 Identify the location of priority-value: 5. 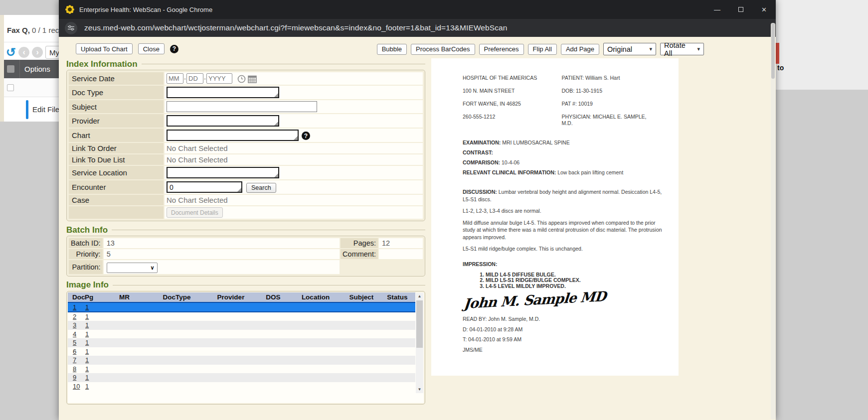
(221, 254).